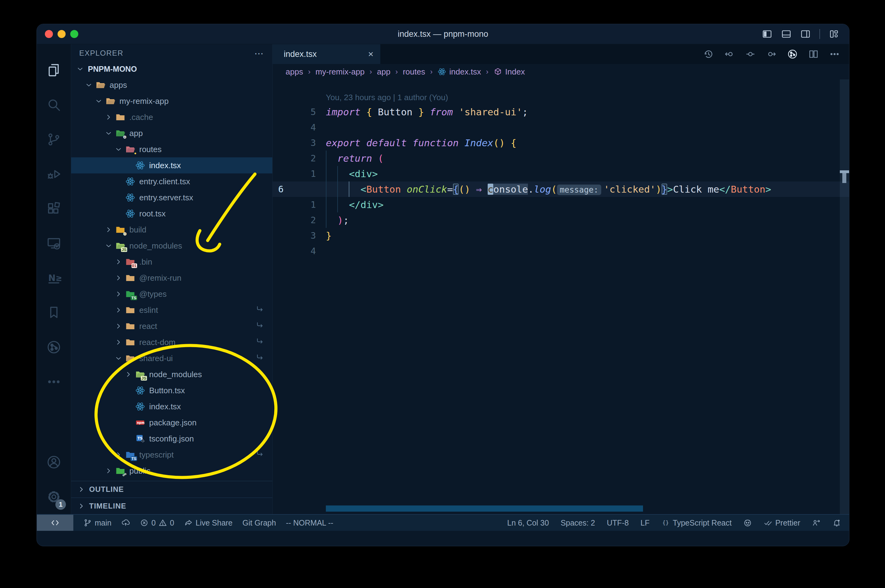 The image size is (885, 588). I want to click on status-eol: LF, so click(645, 523).